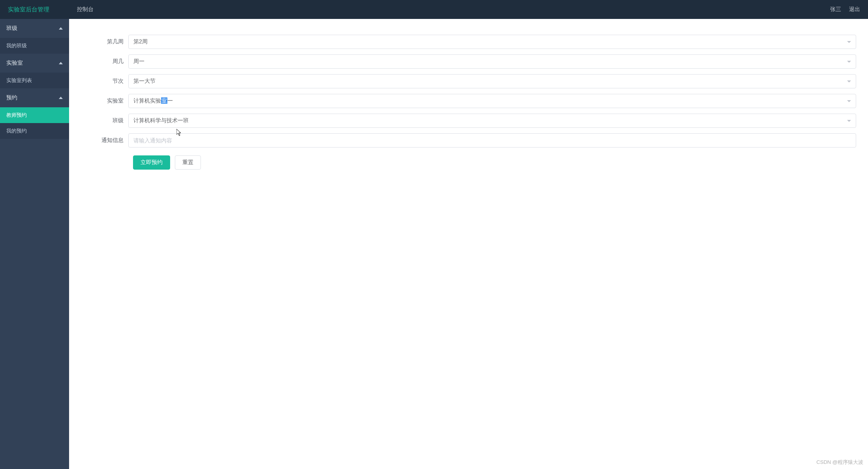 This screenshot has height=469, width=868. What do you see at coordinates (153, 101) in the screenshot?
I see `lab-select-value: 计算机实验室一` at bounding box center [153, 101].